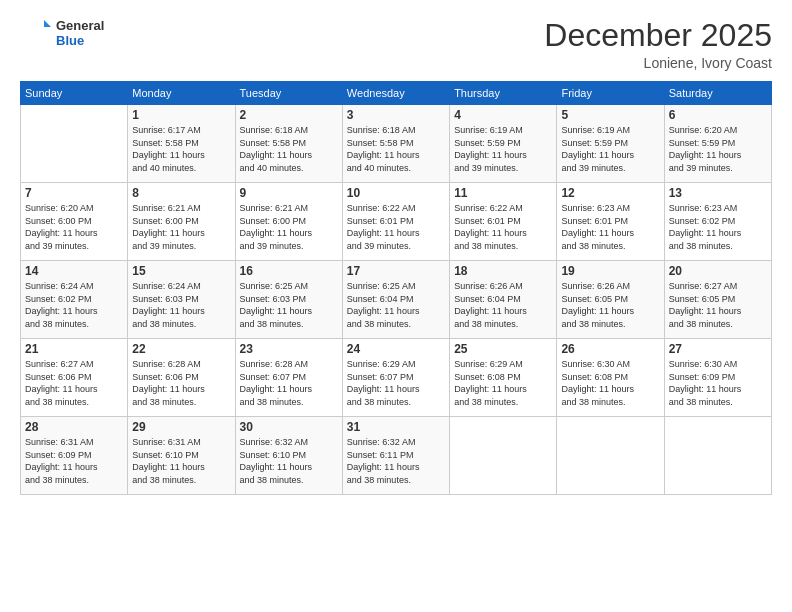 This screenshot has height=612, width=792. Describe the element at coordinates (396, 305) in the screenshot. I see `day-info: Sunrise: 6:25 AM Sunset: 6:04 PM Dayligh…` at that location.